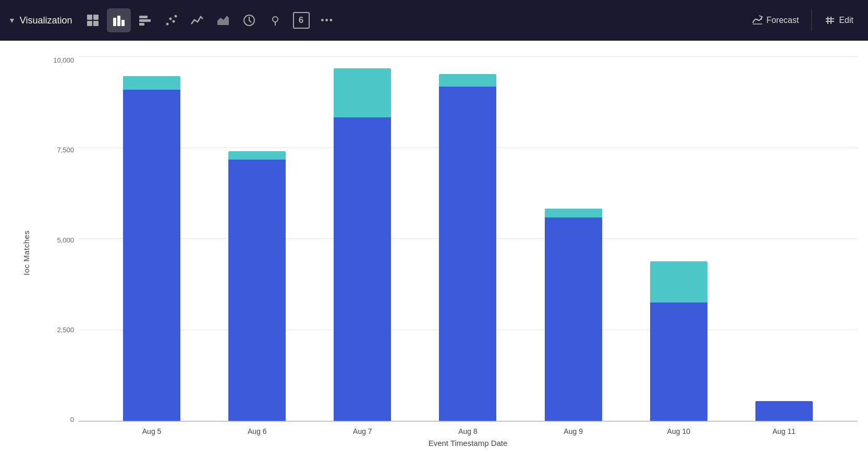 The width and height of the screenshot is (868, 460). I want to click on x-axis-tick-label: Aug 10, so click(679, 431).